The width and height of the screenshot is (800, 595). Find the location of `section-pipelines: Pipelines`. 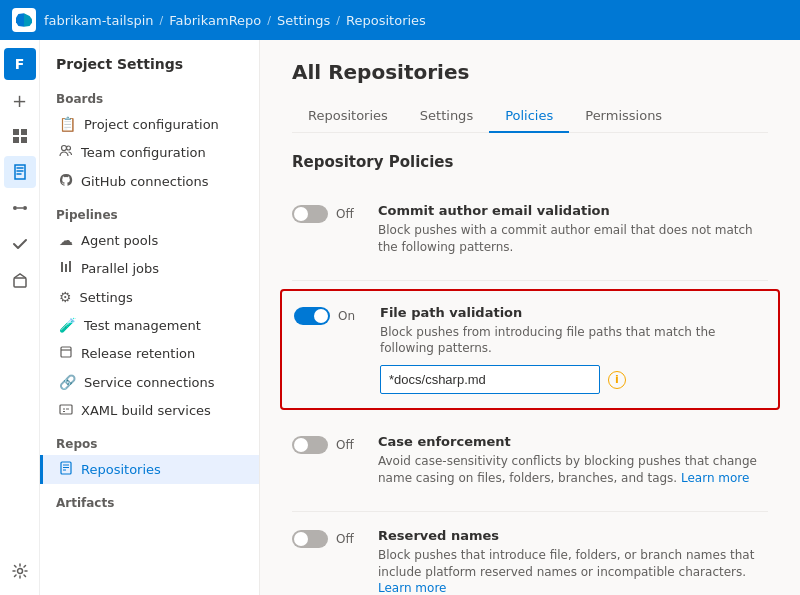

section-pipelines: Pipelines is located at coordinates (150, 211).